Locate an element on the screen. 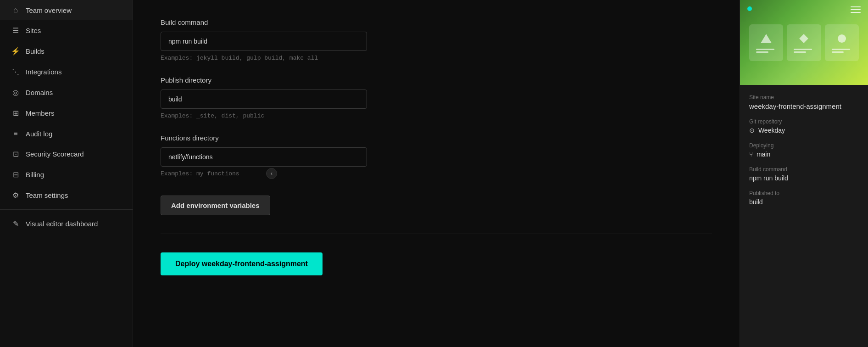 Image resolution: width=868 pixels, height=347 pixels. functions-directory-examples: Examples: my_functions is located at coordinates (436, 174).